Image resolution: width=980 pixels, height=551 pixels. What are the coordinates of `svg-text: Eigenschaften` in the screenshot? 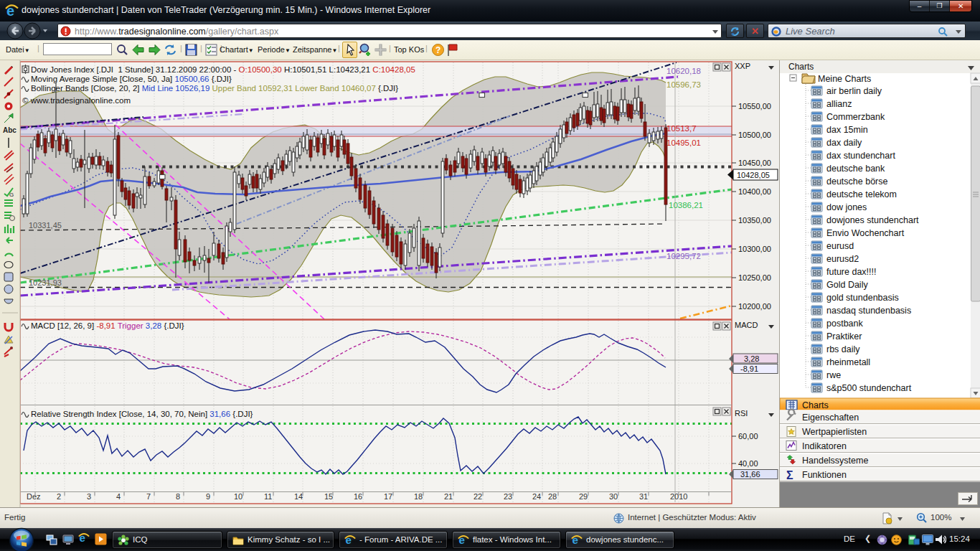 It's located at (831, 418).